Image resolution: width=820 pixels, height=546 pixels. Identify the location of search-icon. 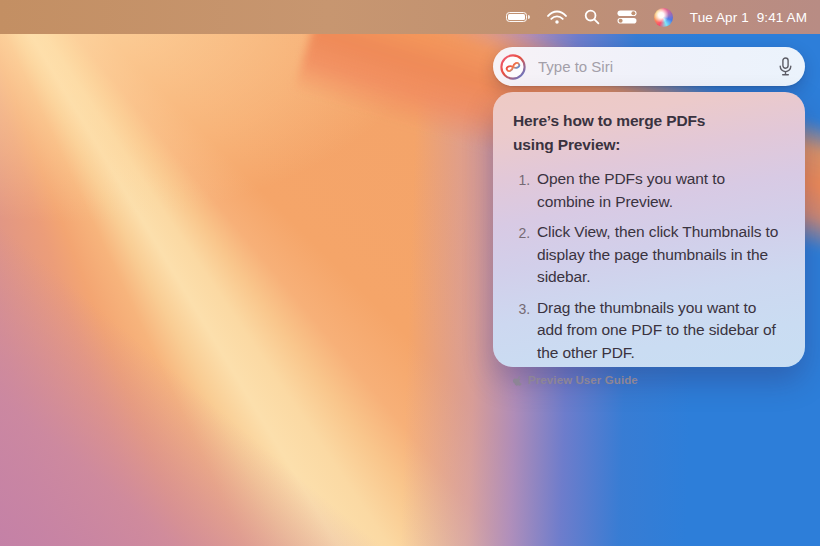
(592, 17).